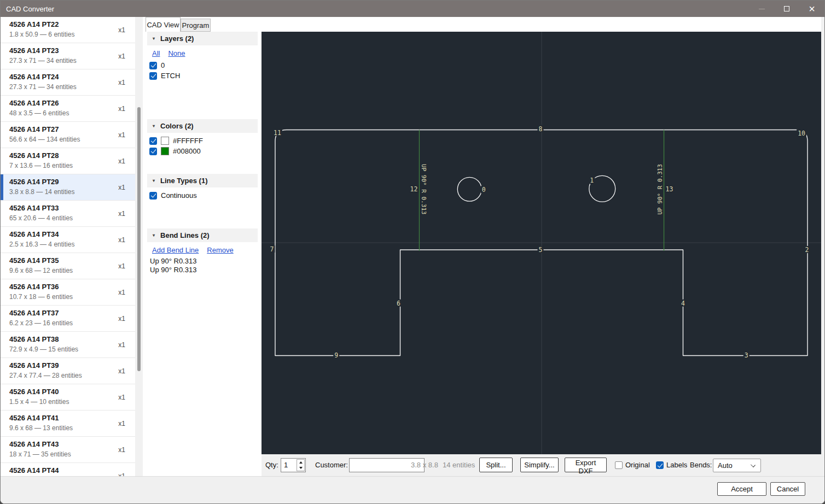 The height and width of the screenshot is (504, 825). What do you see at coordinates (202, 56) in the screenshot?
I see `layers-section: ▾ Layers (2) All None 0ETCH` at bounding box center [202, 56].